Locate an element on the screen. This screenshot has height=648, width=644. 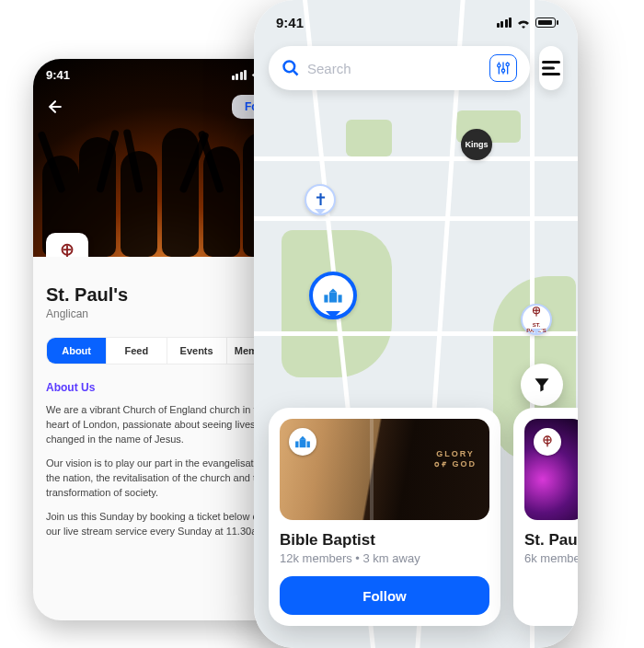
about-paragraph: We are a vibrant Church of England churc… is located at coordinates (167, 425).